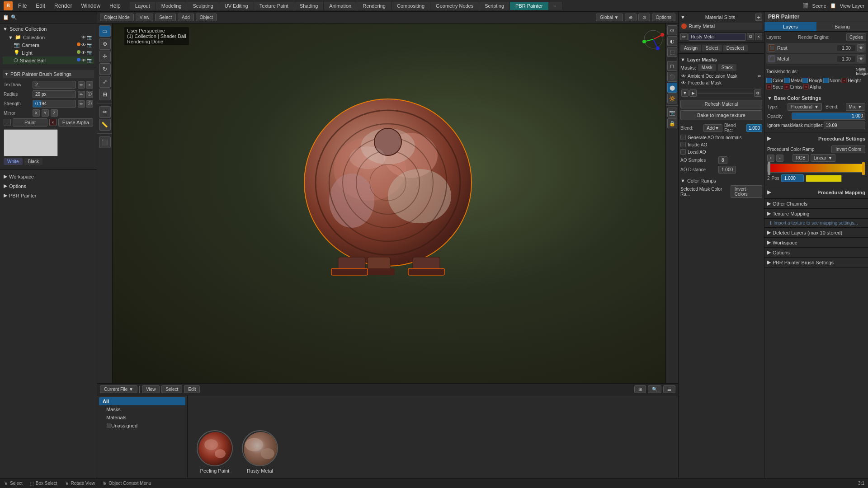 The width and height of the screenshot is (868, 488). What do you see at coordinates (856, 37) in the screenshot?
I see `engine-dropdown: Cycles` at bounding box center [856, 37].